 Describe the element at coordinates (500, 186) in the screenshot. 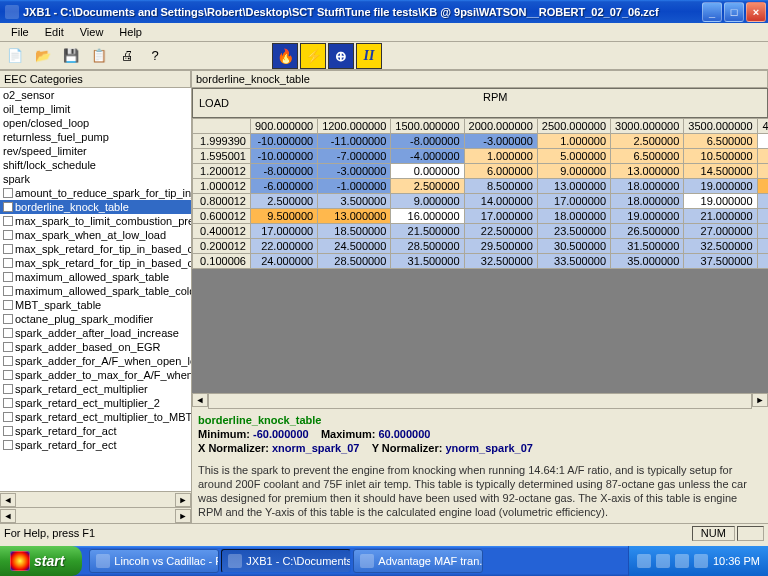

I see `grid-cell: 8.500000` at that location.